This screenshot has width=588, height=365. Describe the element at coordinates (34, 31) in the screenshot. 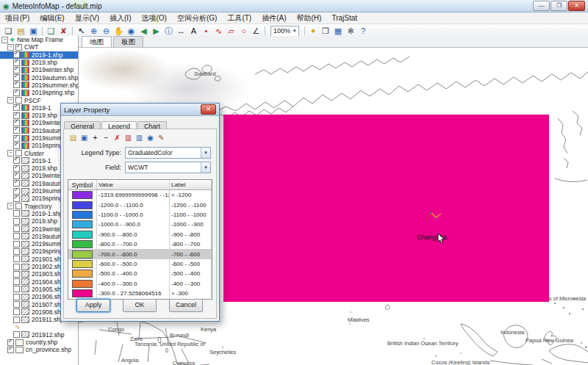

I see `save-project-icon: ▣` at that location.